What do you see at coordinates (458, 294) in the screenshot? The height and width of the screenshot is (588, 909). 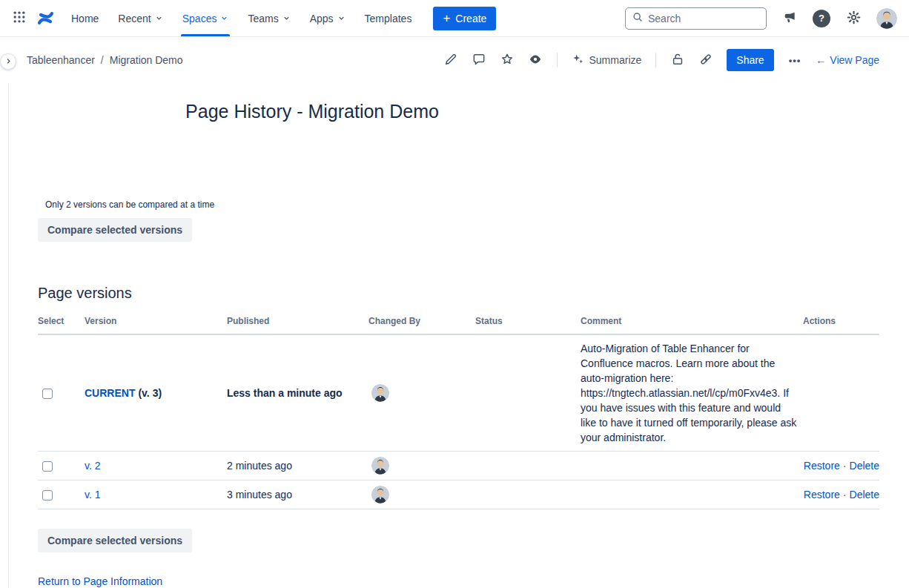 I see `page-versions-heading: Page versions` at bounding box center [458, 294].